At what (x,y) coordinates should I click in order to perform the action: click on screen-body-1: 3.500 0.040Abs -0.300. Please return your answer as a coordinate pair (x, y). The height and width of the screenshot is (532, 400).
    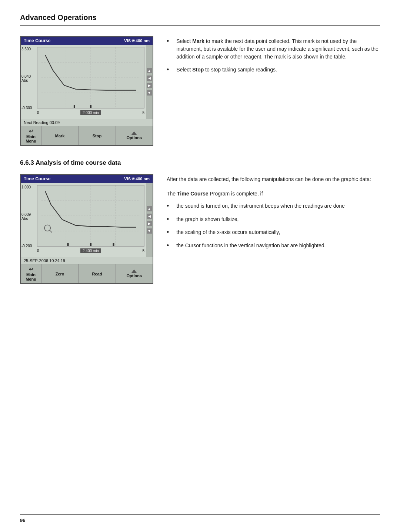
    Looking at the image, I should click on (87, 82).